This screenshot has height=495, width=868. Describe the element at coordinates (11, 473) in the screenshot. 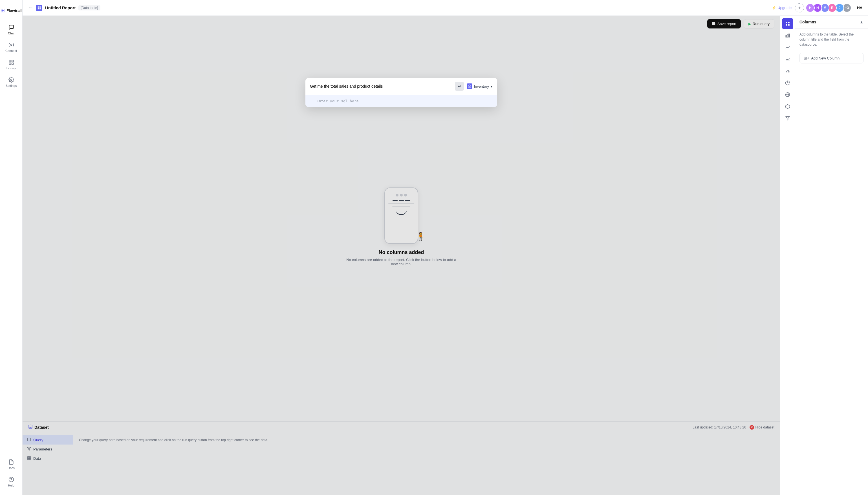

I see `sidebar-bottom: Docs Help` at that location.